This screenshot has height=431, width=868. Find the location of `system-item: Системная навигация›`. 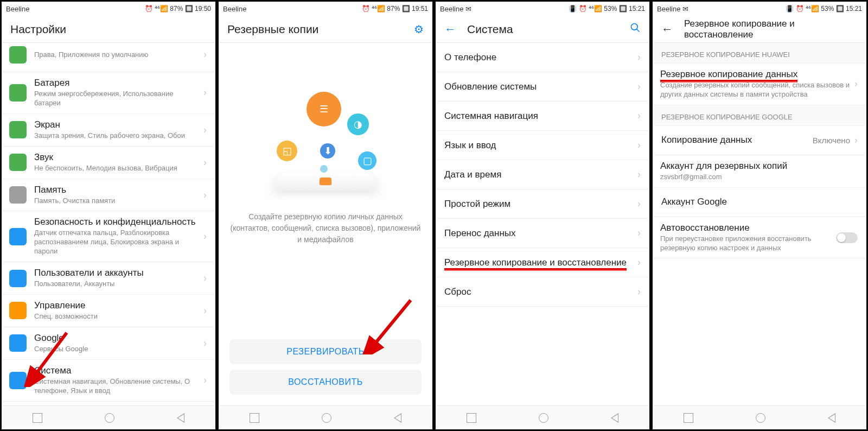

system-item: Системная навигация› is located at coordinates (542, 116).